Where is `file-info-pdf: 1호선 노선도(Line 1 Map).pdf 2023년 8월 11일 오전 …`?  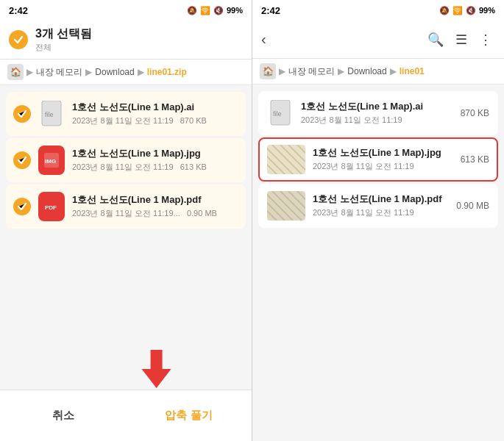
file-info-pdf: 1호선 노선도(Line 1 Map).pdf 2023년 8월 11일 오전 … is located at coordinates (155, 207).